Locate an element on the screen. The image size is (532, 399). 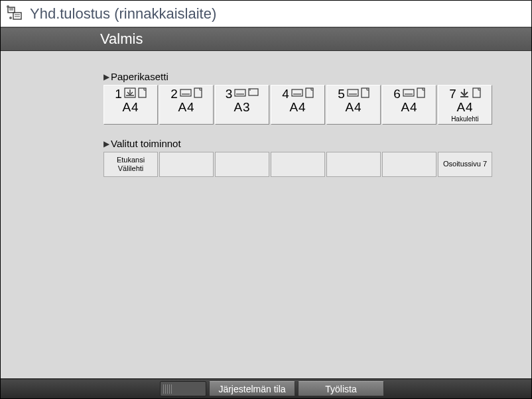
printer-icon is located at coordinates (15, 14).